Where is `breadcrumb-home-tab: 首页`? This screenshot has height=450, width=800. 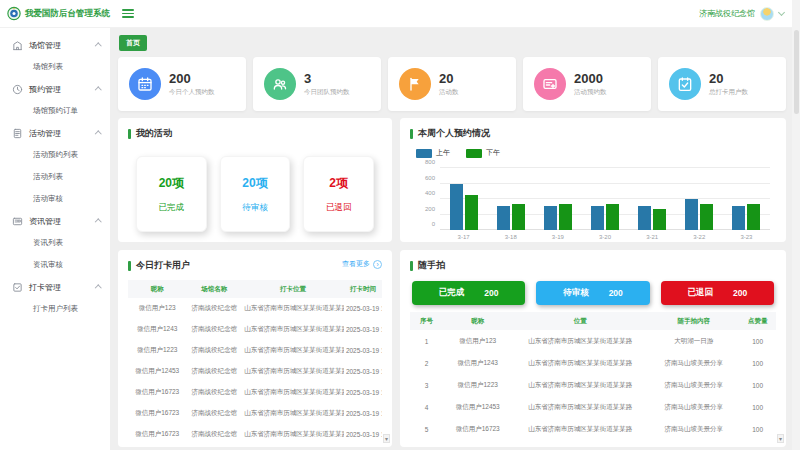
breadcrumb-home-tab: 首页 is located at coordinates (133, 43).